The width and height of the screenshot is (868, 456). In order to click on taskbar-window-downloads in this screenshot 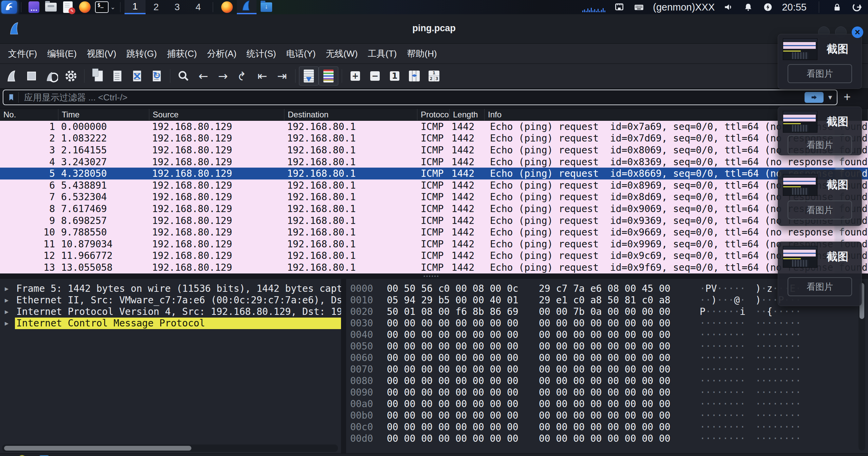, I will do `click(266, 7)`.